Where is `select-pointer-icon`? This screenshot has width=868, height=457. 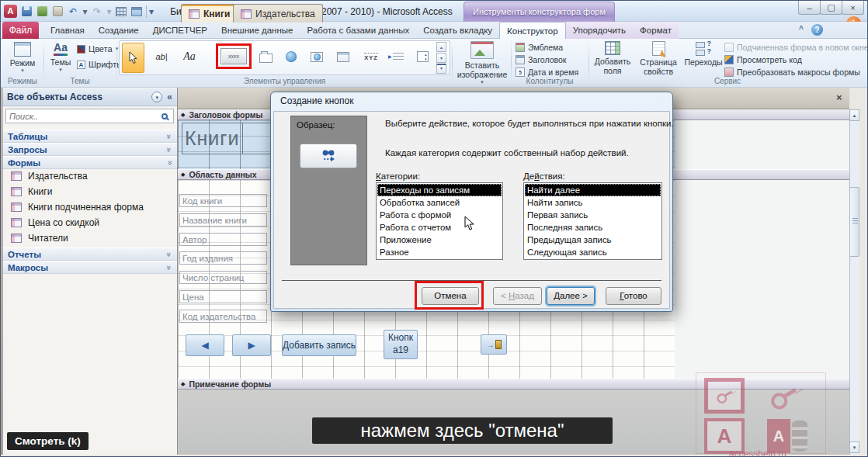 select-pointer-icon is located at coordinates (134, 57).